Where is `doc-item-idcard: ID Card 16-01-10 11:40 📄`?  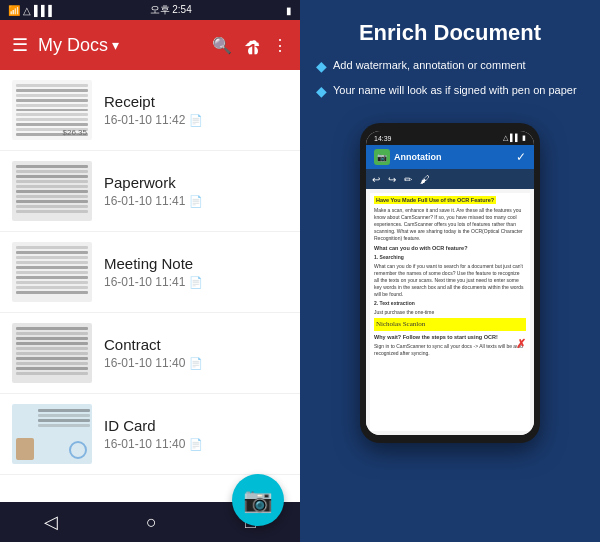
doc-item-idcard: ID Card 16-01-10 11:40 📄 is located at coordinates (150, 434).